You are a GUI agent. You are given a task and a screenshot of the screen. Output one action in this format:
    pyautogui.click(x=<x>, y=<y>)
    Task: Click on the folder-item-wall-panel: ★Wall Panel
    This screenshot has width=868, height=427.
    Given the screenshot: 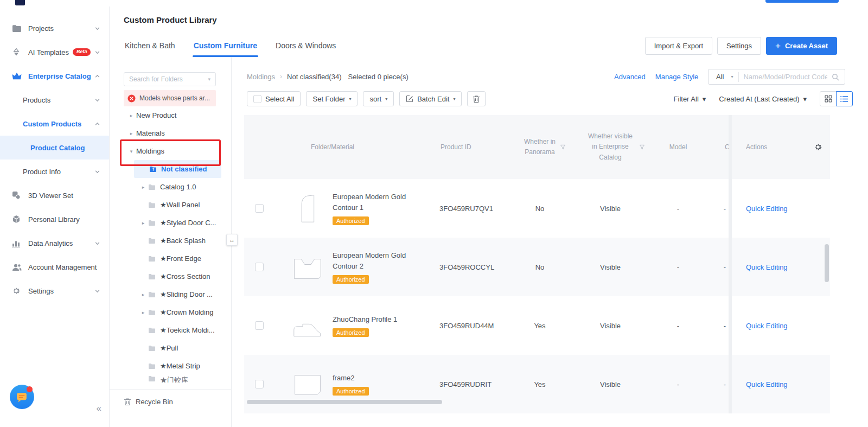 What is the action you would take?
    pyautogui.click(x=170, y=205)
    